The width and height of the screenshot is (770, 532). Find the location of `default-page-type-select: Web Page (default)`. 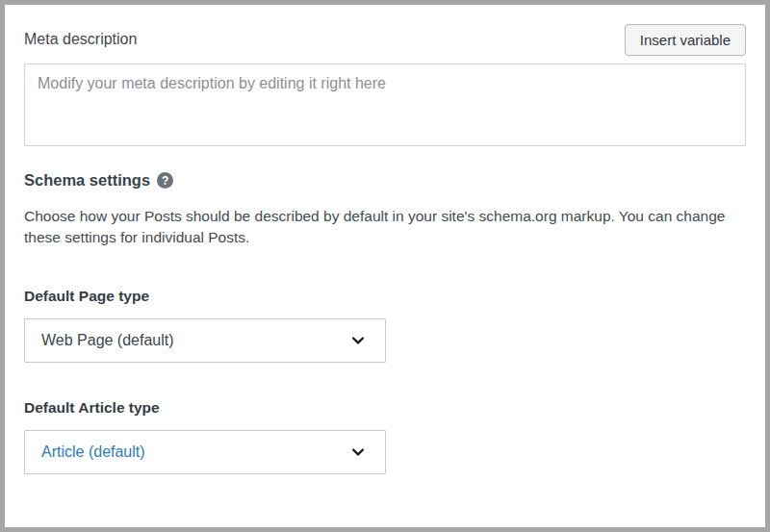

default-page-type-select: Web Page (default) is located at coordinates (205, 341).